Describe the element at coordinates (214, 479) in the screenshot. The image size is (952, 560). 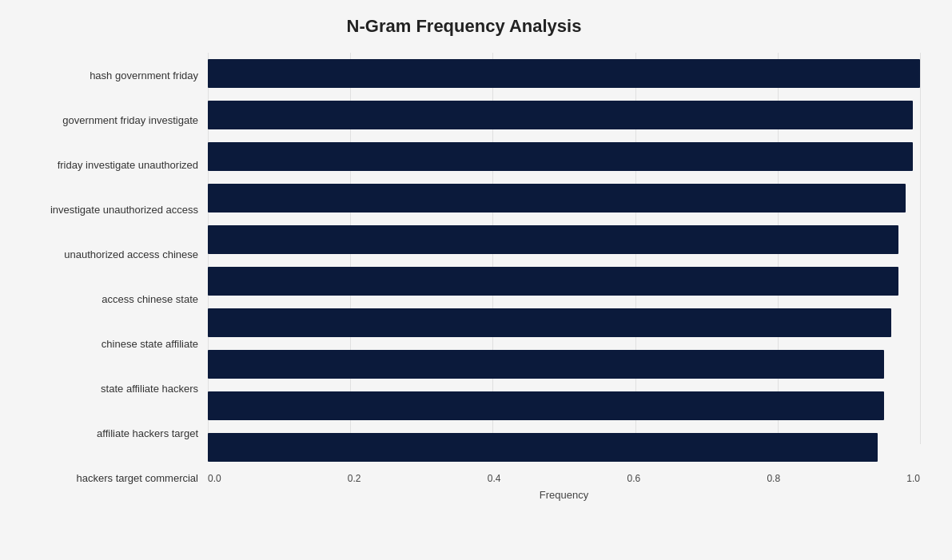
I see `x-tick: 0.0` at that location.